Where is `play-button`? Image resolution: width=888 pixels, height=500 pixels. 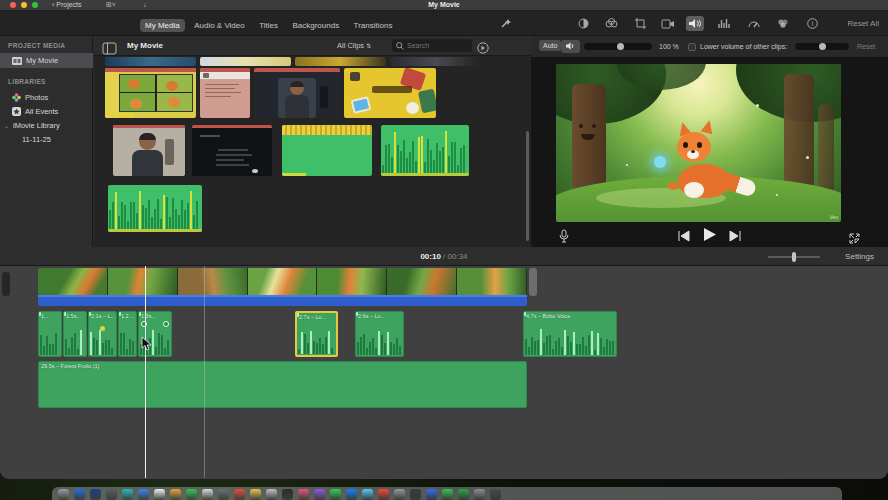
play-button is located at coordinates (710, 236).